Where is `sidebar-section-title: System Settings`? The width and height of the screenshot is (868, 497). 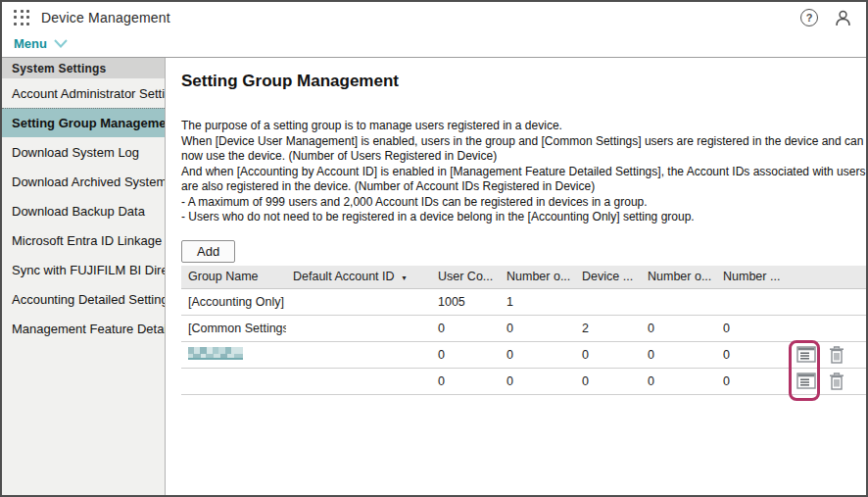
sidebar-section-title: System Settings is located at coordinates (83, 69).